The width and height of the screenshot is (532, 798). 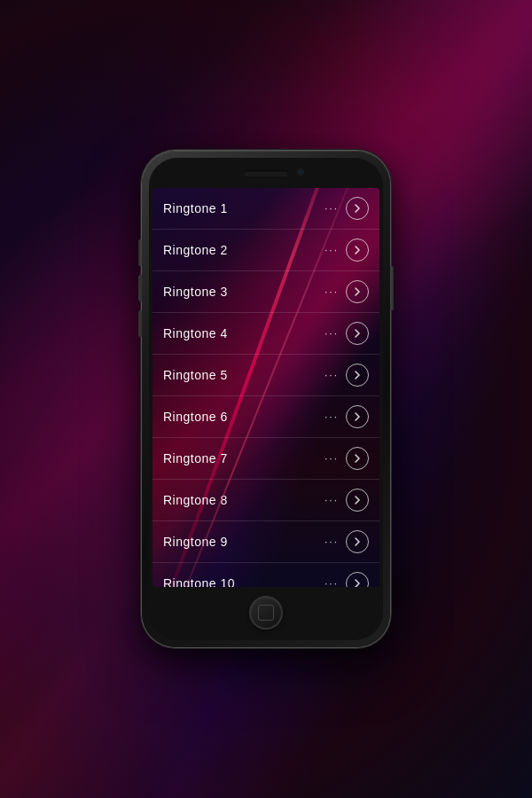 What do you see at coordinates (244, 292) in the screenshot?
I see `ringtone-label: Ringtone 3` at bounding box center [244, 292].